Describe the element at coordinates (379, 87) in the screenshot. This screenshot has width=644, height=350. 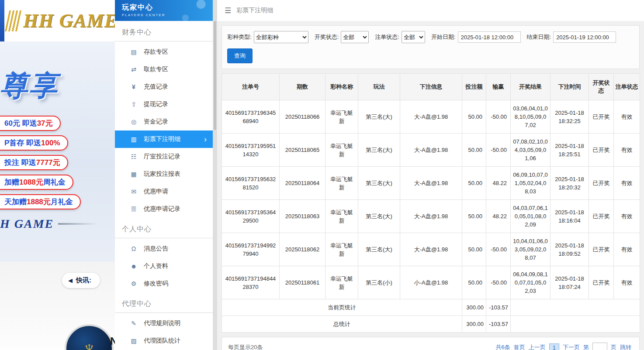
I see `column-header: 玩法` at that location.